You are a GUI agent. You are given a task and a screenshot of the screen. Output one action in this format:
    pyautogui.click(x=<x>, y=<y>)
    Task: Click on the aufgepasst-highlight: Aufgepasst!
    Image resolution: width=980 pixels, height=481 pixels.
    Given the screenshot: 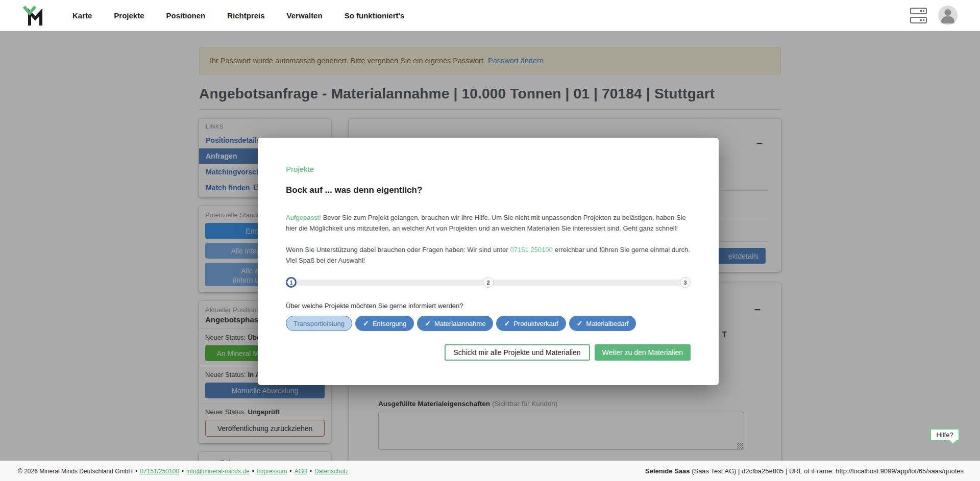 What is the action you would take?
    pyautogui.click(x=303, y=217)
    